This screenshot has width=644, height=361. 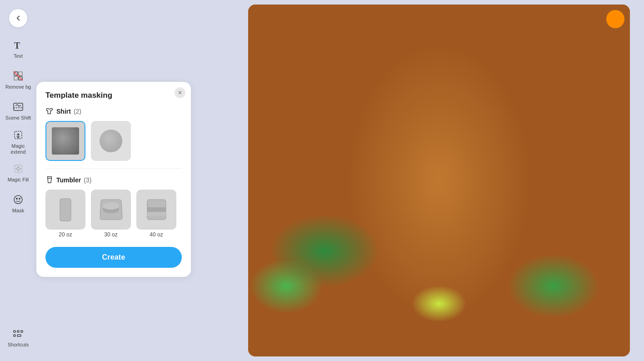 I want to click on tumbler-thumb-40oz: 40 oz, so click(x=156, y=214).